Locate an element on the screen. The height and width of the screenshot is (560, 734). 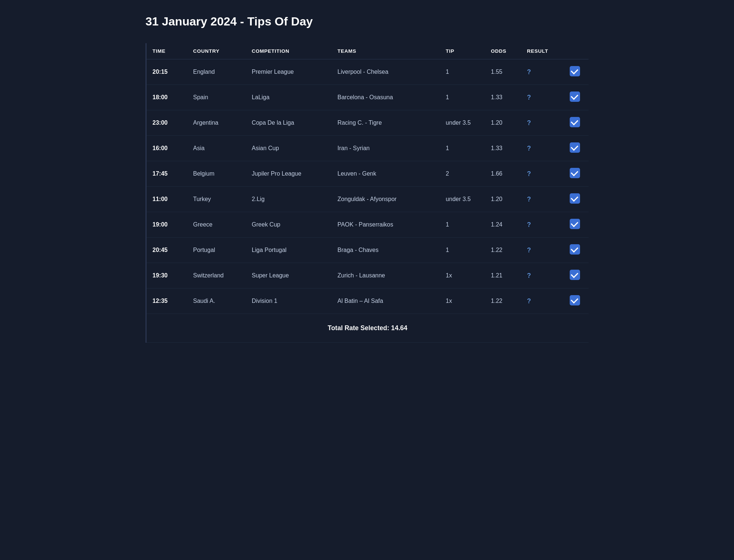
cell-tip: 1x is located at coordinates (462, 301).